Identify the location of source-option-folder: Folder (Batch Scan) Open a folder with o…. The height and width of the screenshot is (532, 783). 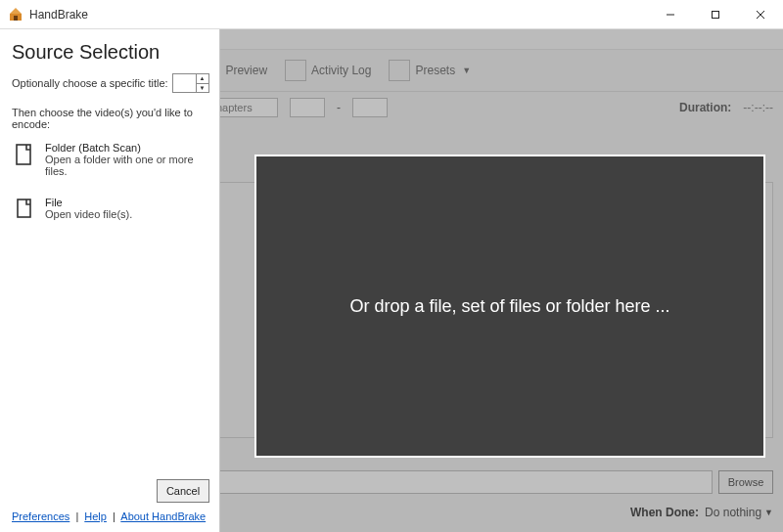
(111, 159).